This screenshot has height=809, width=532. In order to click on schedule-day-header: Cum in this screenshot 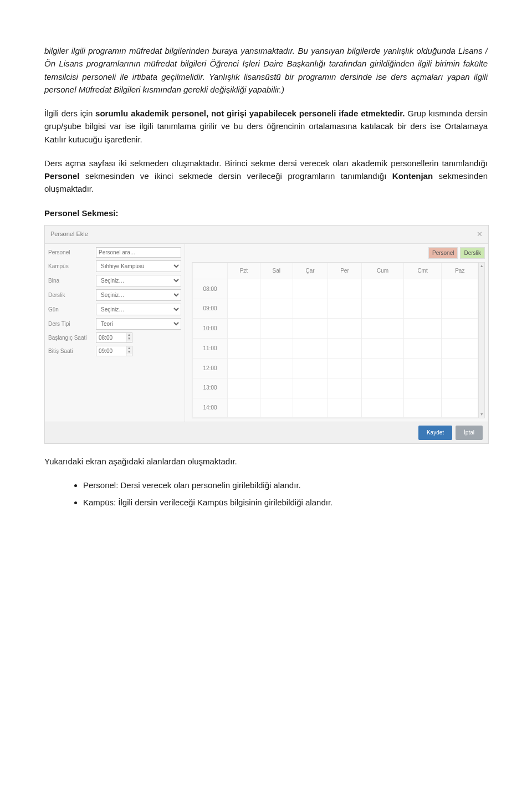, I will do `click(383, 272)`.